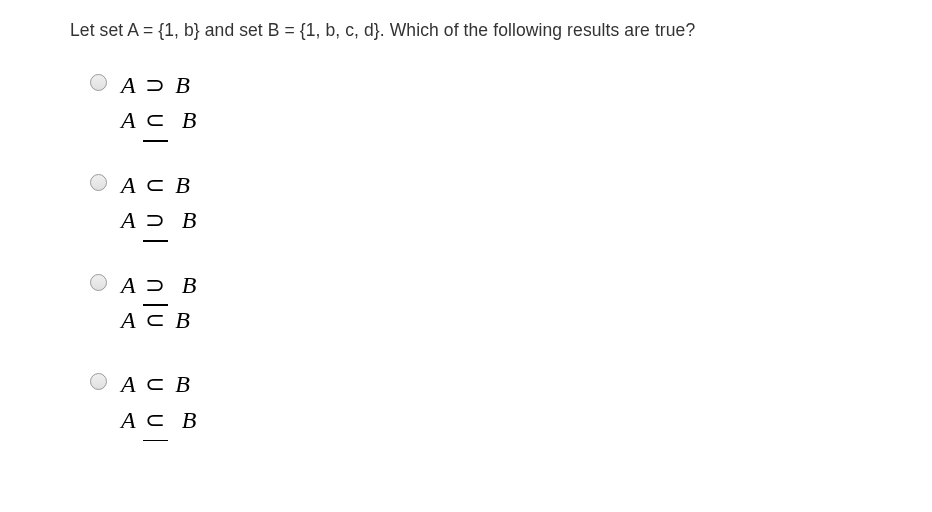  Describe the element at coordinates (159, 203) in the screenshot. I see `option-2-content: A ⊂ B A ⊃ B` at that location.